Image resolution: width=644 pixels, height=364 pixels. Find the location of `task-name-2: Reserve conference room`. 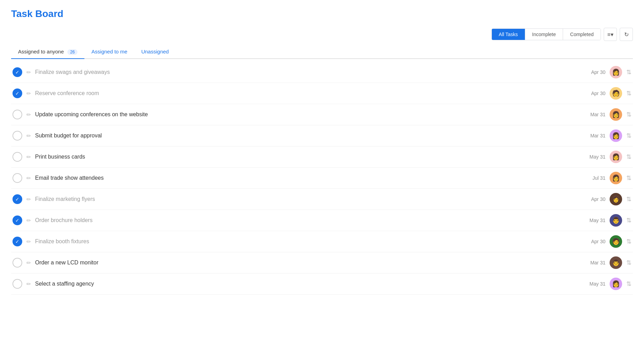

task-name-2: Reserve conference room is located at coordinates (308, 93).